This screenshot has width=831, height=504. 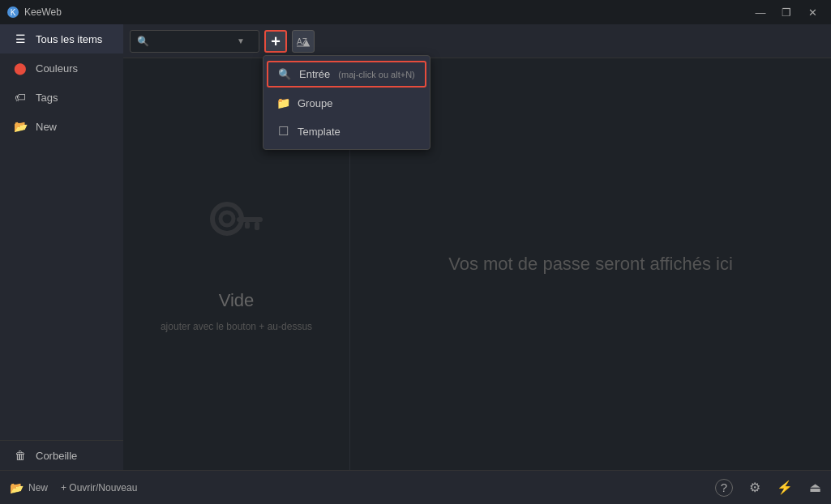 I want to click on search-input, so click(x=193, y=41).